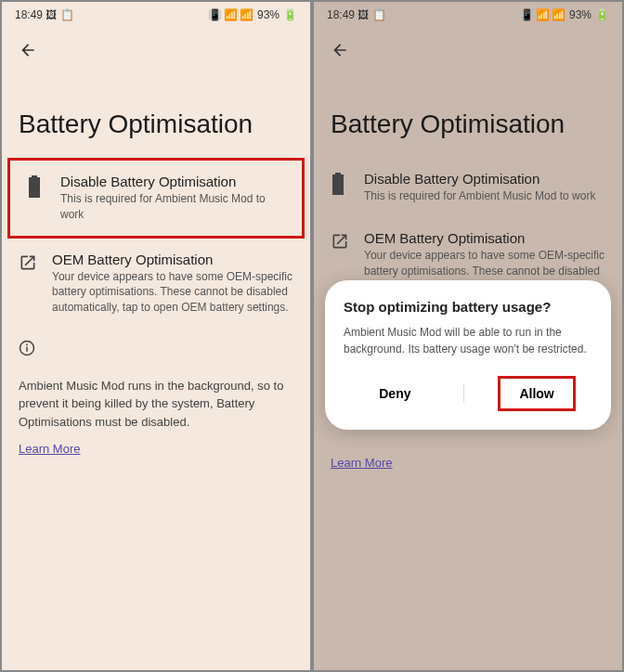 The image size is (624, 672). Describe the element at coordinates (27, 348) in the screenshot. I see `info-icon` at that location.